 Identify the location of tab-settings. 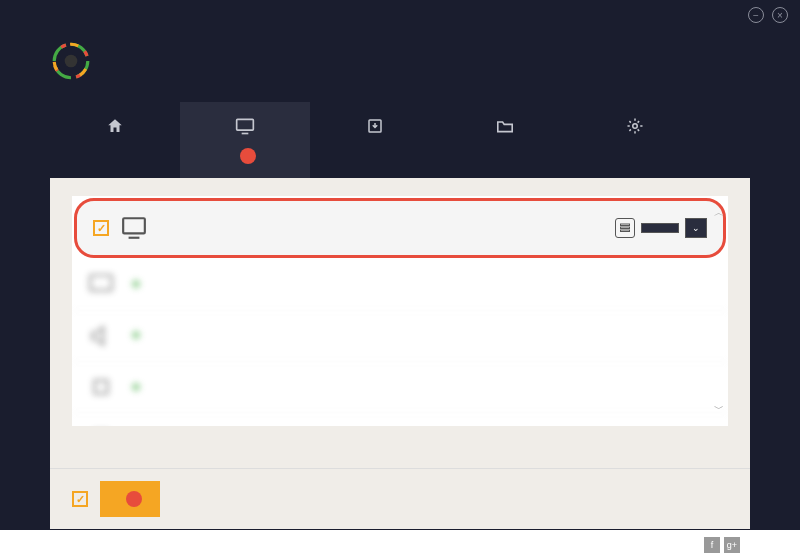
(635, 140).